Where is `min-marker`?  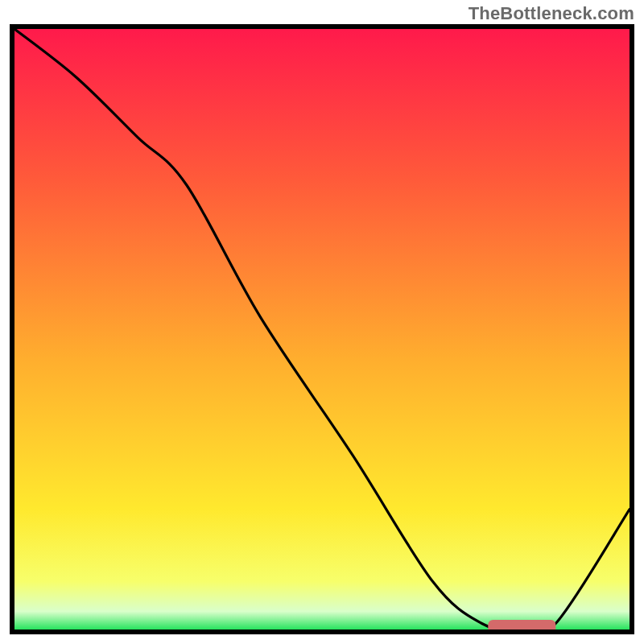
min-marker is located at coordinates (522, 625).